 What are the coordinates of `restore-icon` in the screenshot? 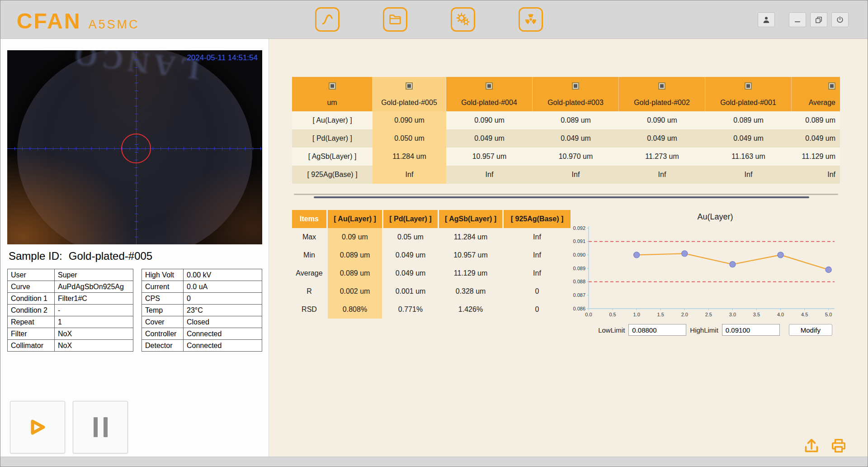 It's located at (819, 20).